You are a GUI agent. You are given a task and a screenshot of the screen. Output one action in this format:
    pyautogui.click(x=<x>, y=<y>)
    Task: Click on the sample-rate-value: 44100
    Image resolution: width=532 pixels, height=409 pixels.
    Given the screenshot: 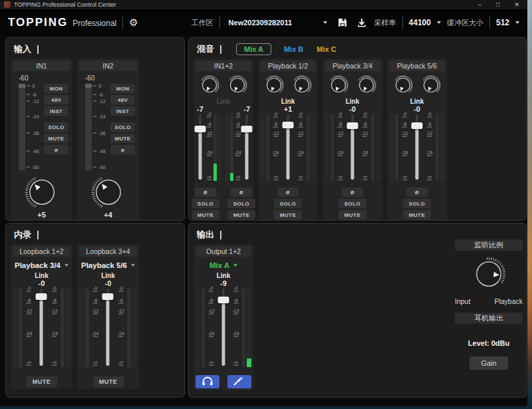 What is the action you would take?
    pyautogui.click(x=420, y=23)
    